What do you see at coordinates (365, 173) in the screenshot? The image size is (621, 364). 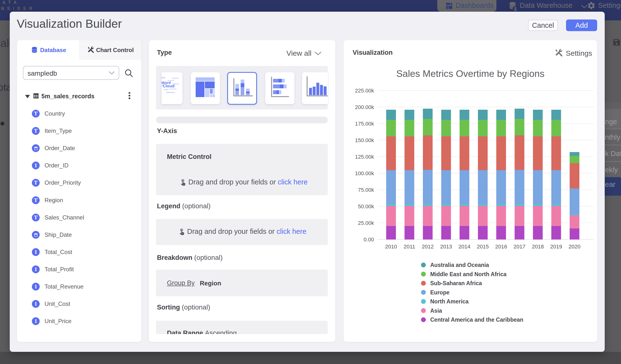 I see `svg-text: 100.00k` at bounding box center [365, 173].